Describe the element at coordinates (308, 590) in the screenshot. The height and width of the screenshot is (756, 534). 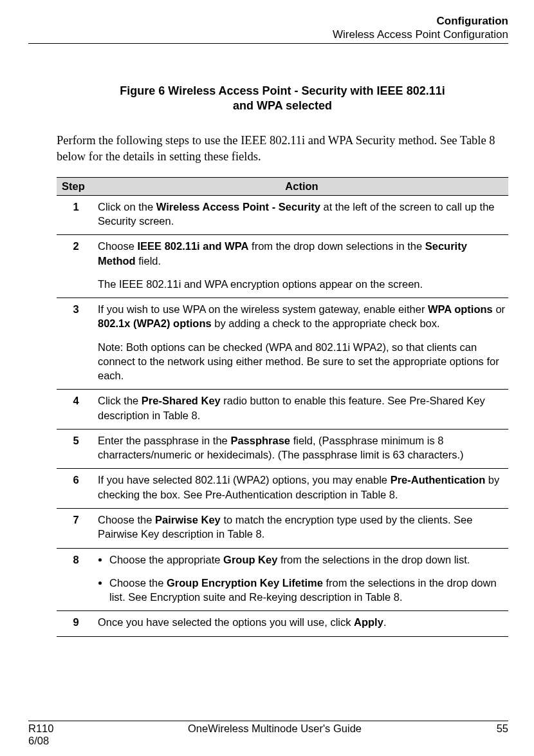
I see `list-item: Choose the Group Encryption Key Lifetime…` at that location.